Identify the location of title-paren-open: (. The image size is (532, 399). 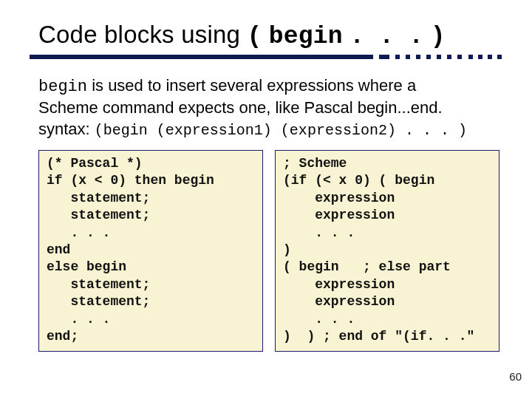
(254, 37).